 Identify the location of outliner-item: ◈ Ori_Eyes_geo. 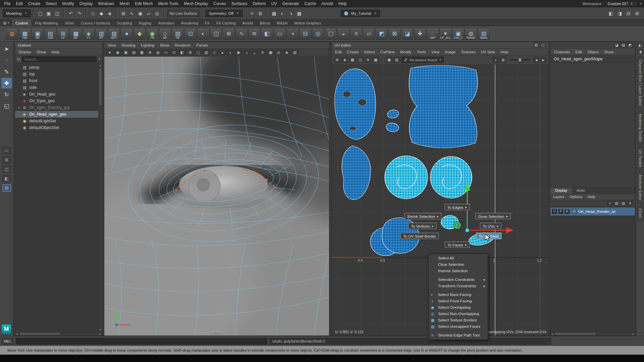
(59, 101).